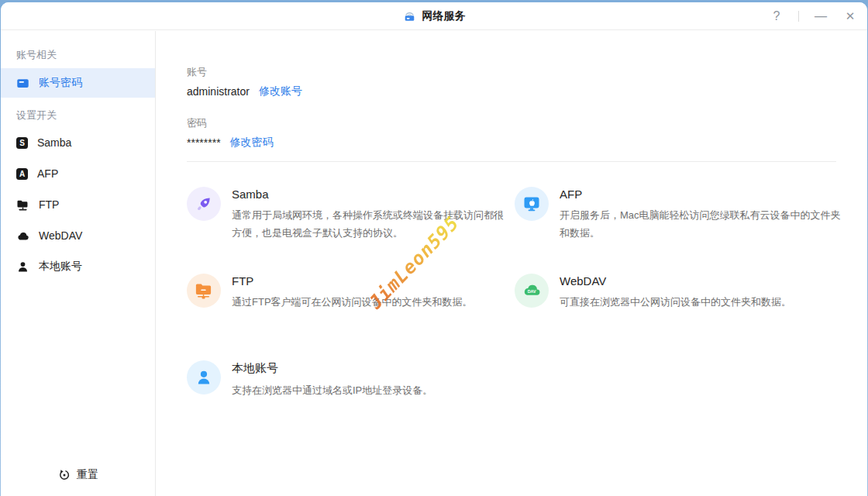 This screenshot has width=868, height=496. What do you see at coordinates (777, 16) in the screenshot?
I see `help-icon: ?` at bounding box center [777, 16].